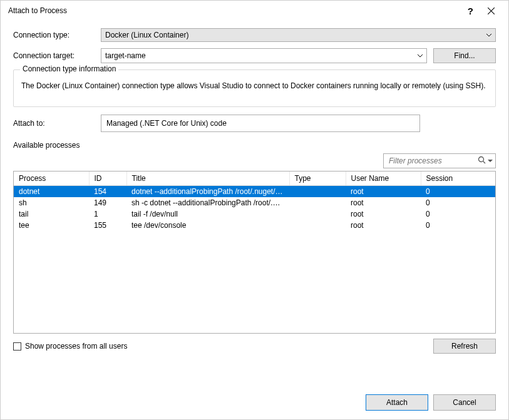 This screenshot has height=420, width=509. What do you see at coordinates (260, 123) in the screenshot?
I see `attach-to-field: Managed (.NET Core for Unix) code` at bounding box center [260, 123].